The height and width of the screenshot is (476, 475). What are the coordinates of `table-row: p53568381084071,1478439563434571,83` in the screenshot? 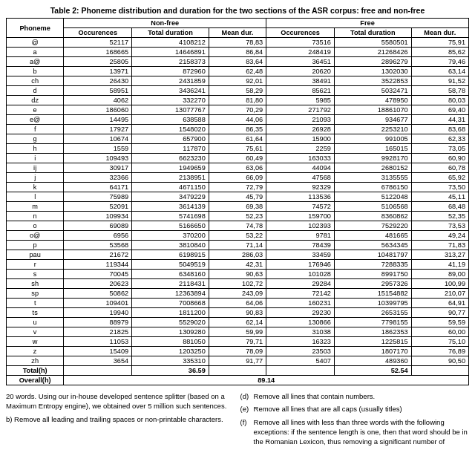 It's located at (238, 245).